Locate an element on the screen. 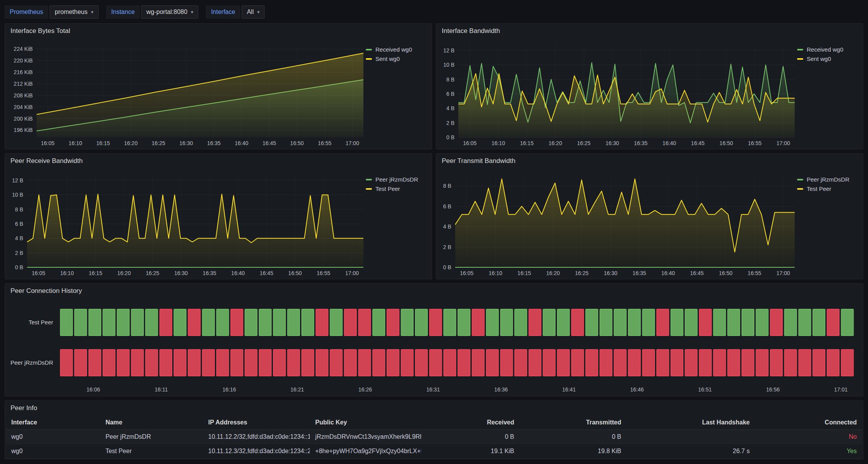  column-header-connected: Connected is located at coordinates (809, 423).